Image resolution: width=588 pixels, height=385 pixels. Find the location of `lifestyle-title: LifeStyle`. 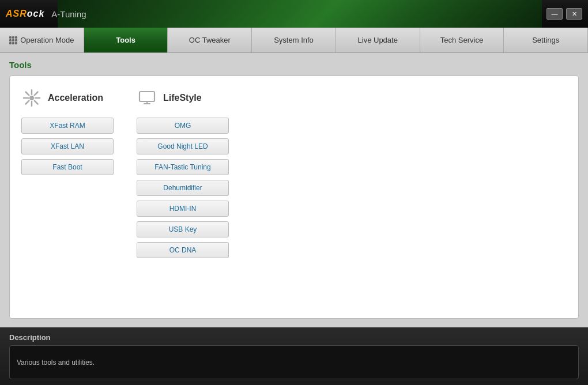

lifestyle-title: LifeStyle is located at coordinates (182, 98).